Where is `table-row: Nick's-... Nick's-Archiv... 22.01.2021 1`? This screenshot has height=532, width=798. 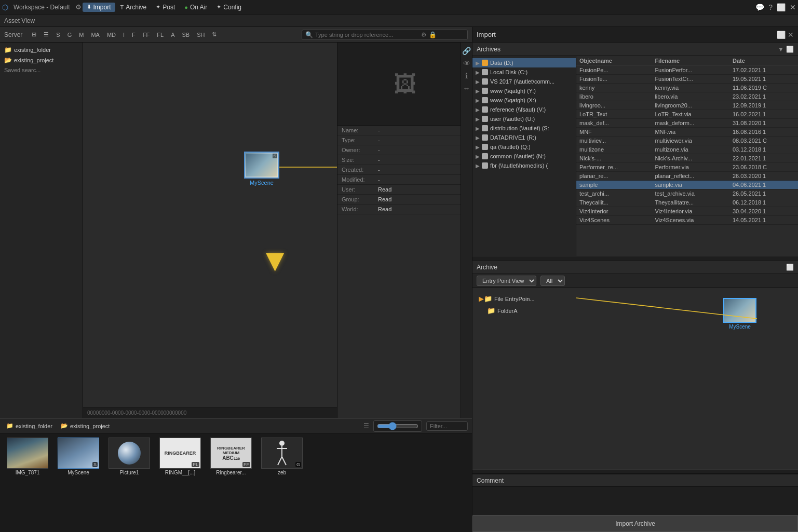 table-row: Nick's-... Nick's-Archiv... 22.01.2021 1 is located at coordinates (687, 159).